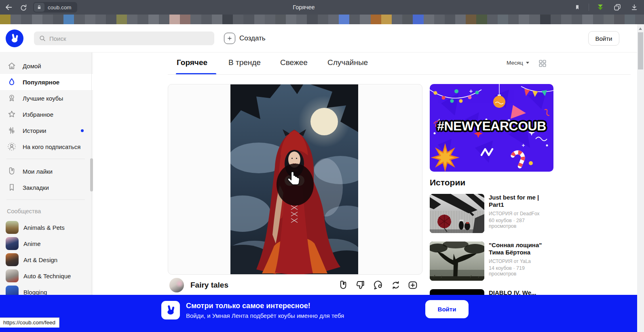 This screenshot has height=332, width=644. What do you see at coordinates (209, 285) in the screenshot?
I see `channel-name: Fairy tales` at bounding box center [209, 285].